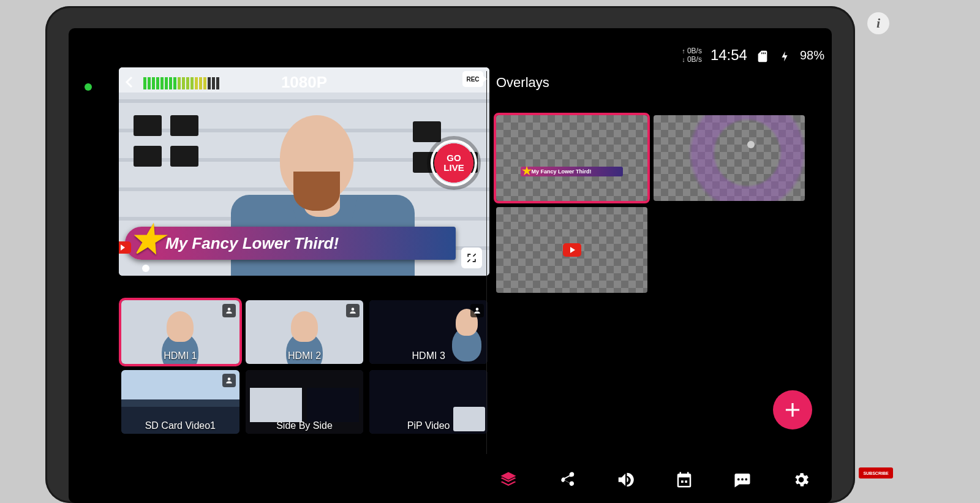 The image size is (980, 503). Describe the element at coordinates (742, 480) in the screenshot. I see `tab-chat` at that location.